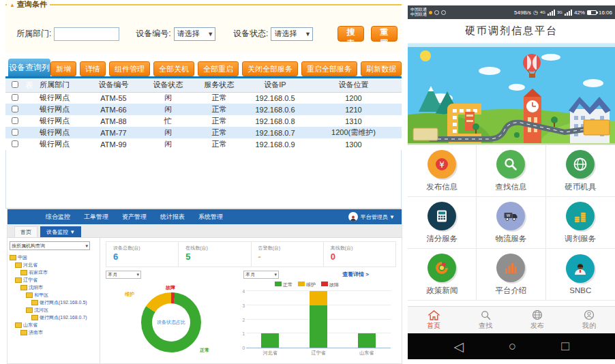  I want to click on query-conditions-panel: 查询条件 所属部门: 设备编号: 请选择 ▼ 设备状态: 请选择 ▼ 搜索 重置, so click(203, 29).